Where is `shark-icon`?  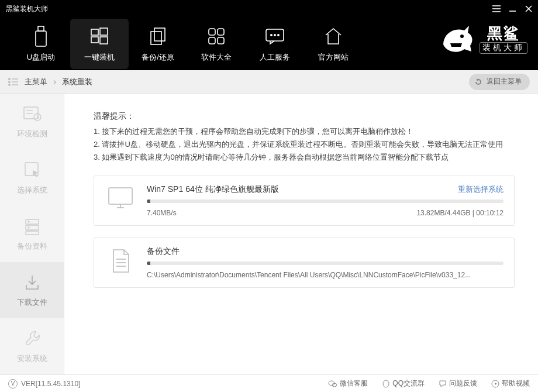 shark-icon is located at coordinates (457, 40).